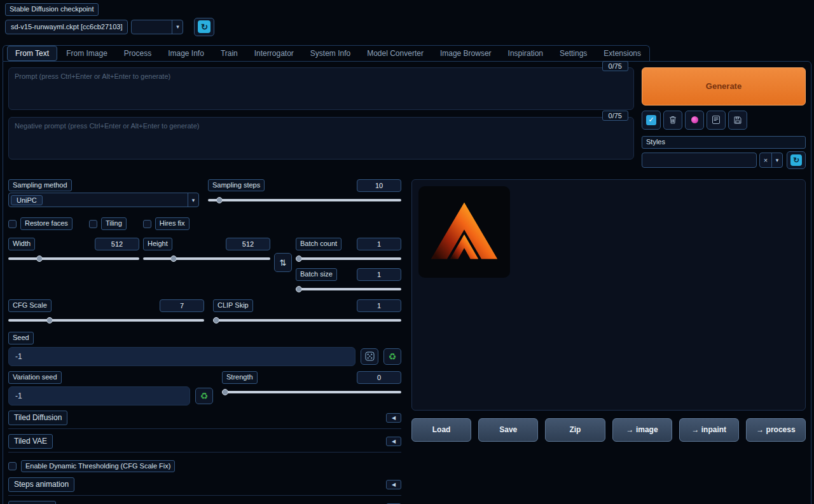 The image size is (814, 504). What do you see at coordinates (99, 396) in the screenshot?
I see `variation-seed-input` at bounding box center [99, 396].